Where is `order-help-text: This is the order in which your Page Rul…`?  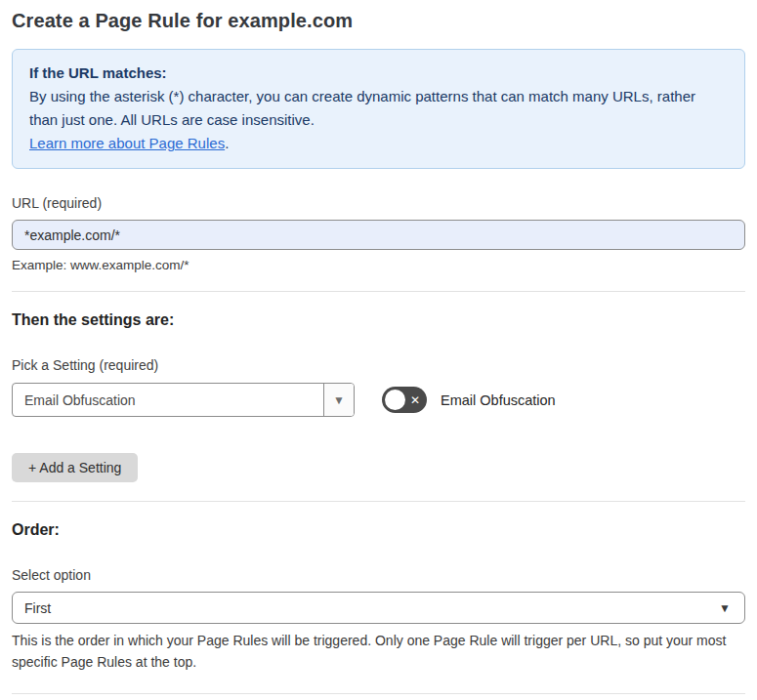
order-help-text: This is the order in which your Page Rul… is located at coordinates (379, 651).